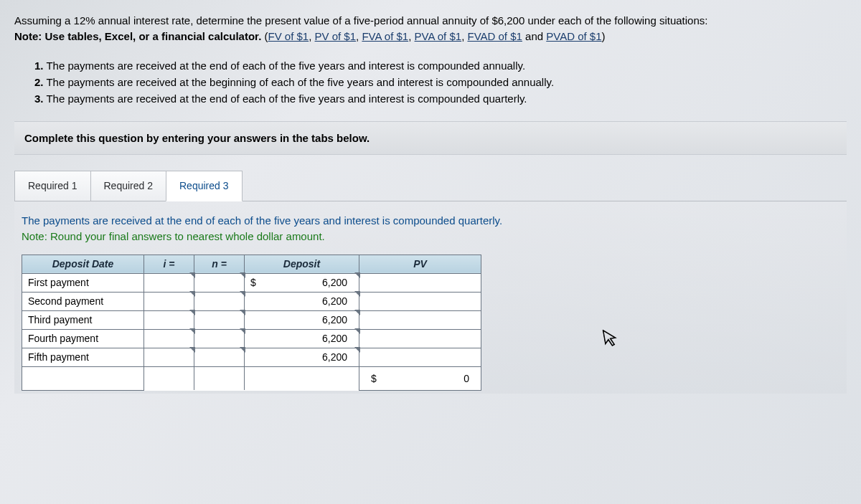  Describe the element at coordinates (83, 264) in the screenshot. I see `col-deposit-date: Deposit Date` at that location.